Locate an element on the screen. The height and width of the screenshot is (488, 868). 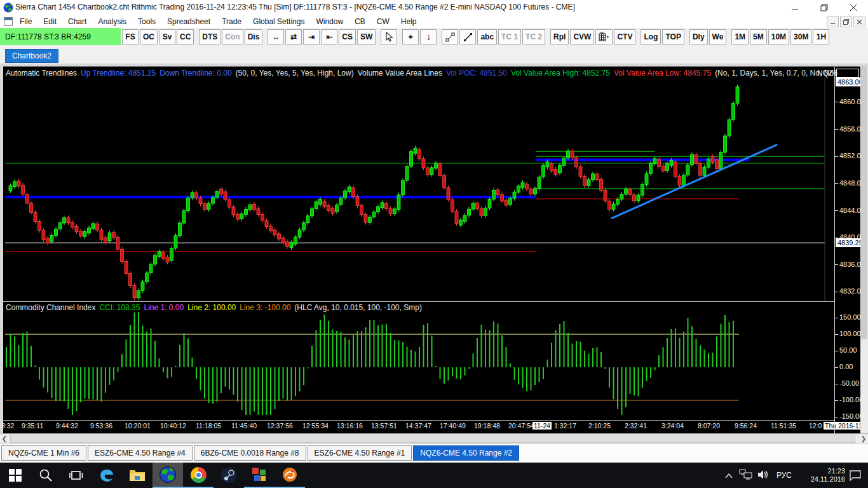
pointer-icon is located at coordinates (389, 37).